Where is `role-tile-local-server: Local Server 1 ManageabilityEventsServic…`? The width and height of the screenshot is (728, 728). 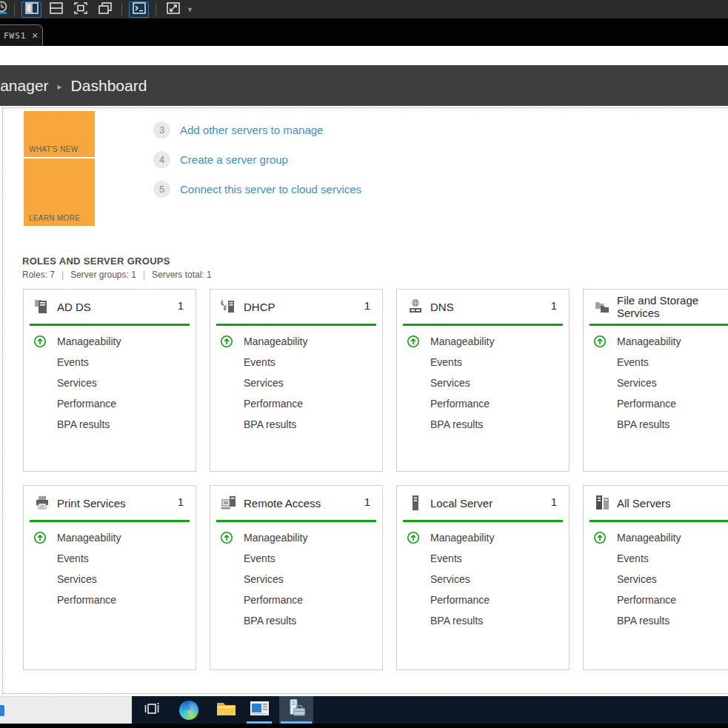 role-tile-local-server: Local Server 1 ManageabilityEventsServic… is located at coordinates (483, 578).